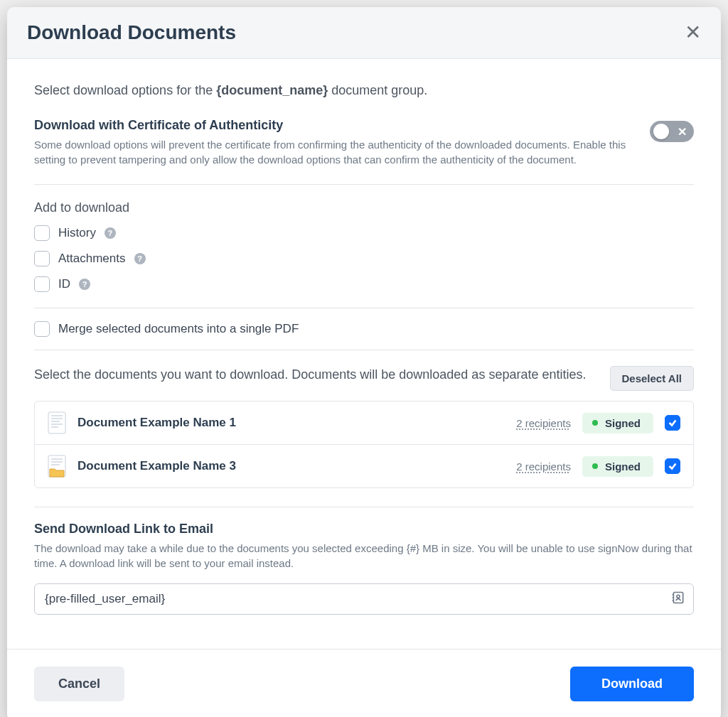  I want to click on merge-section: Merge selected documents into a single P…, so click(364, 329).